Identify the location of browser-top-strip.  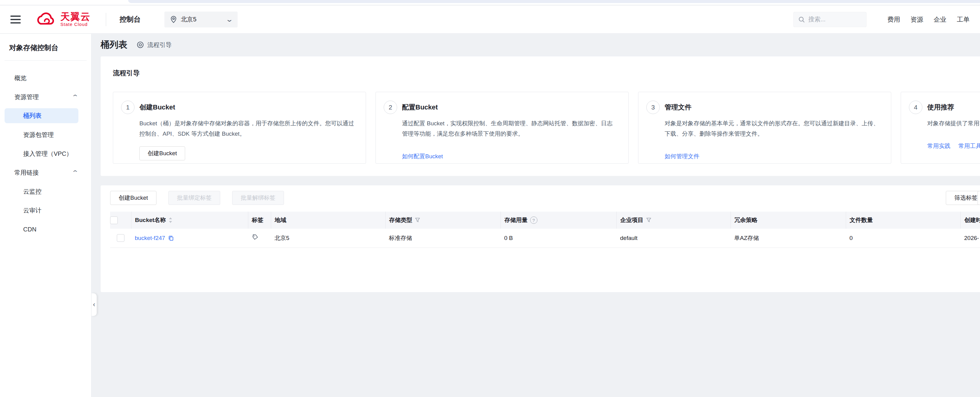
(490, 3).